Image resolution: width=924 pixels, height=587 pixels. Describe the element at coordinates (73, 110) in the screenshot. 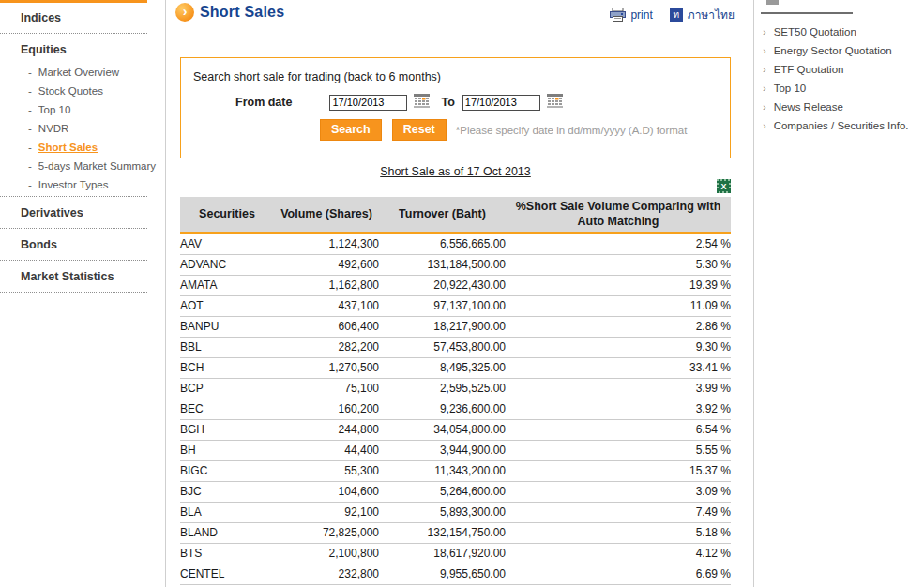

I see `sidebar-item-top-10: -Top 10` at that location.